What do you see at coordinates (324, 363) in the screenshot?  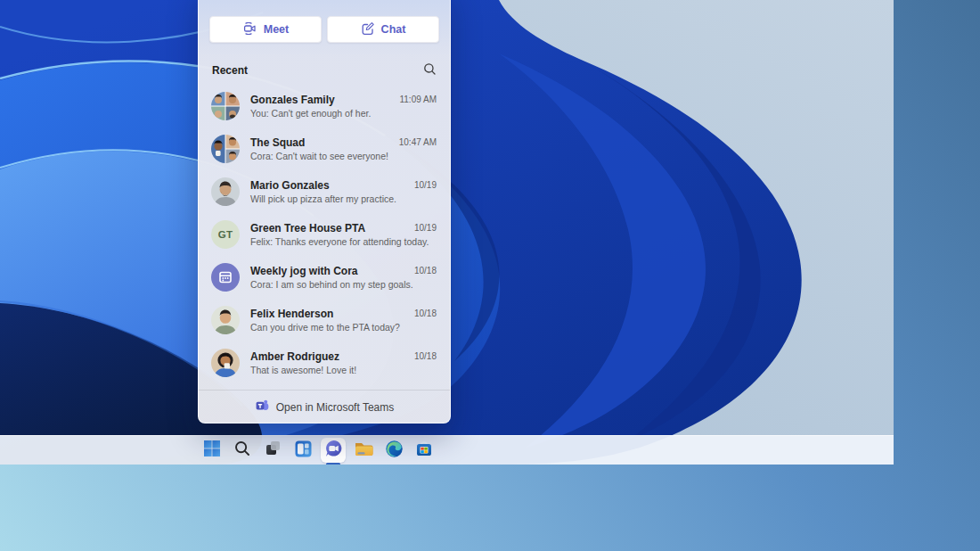 I see `conversation-item: Amber Rodriguez That is awesome! Love it…` at bounding box center [324, 363].